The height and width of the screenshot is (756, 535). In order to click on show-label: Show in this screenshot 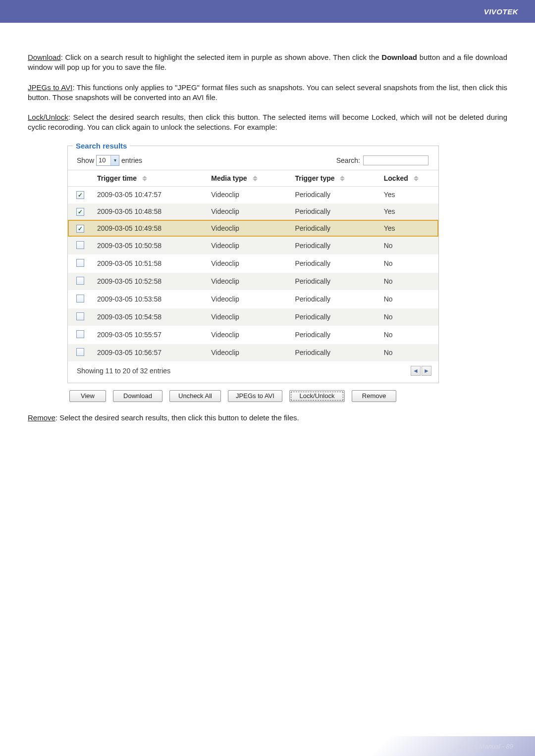, I will do `click(85, 160)`.